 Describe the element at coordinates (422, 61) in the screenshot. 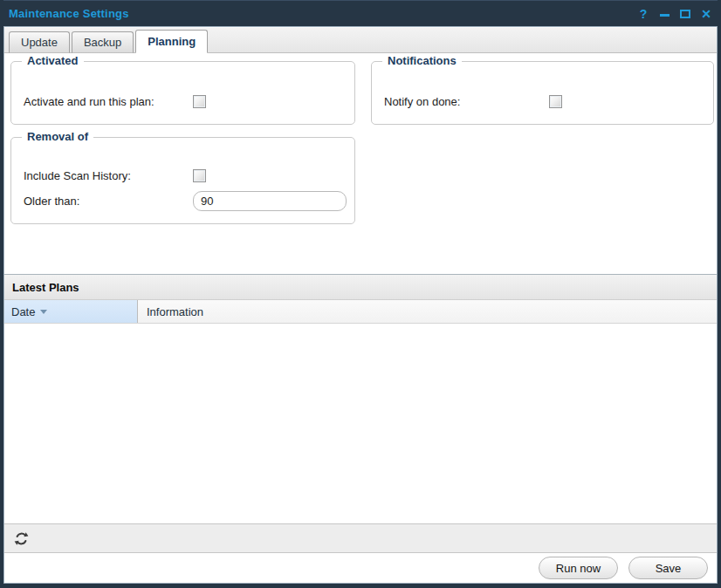

I see `notifications-legend: Notifications` at that location.